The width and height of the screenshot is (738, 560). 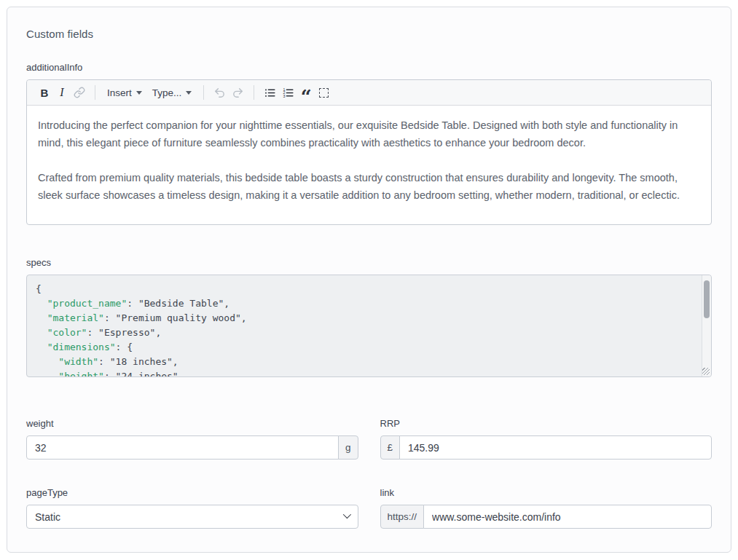 What do you see at coordinates (369, 93) in the screenshot?
I see `rte-toolbar: B I Insert Type...` at bounding box center [369, 93].